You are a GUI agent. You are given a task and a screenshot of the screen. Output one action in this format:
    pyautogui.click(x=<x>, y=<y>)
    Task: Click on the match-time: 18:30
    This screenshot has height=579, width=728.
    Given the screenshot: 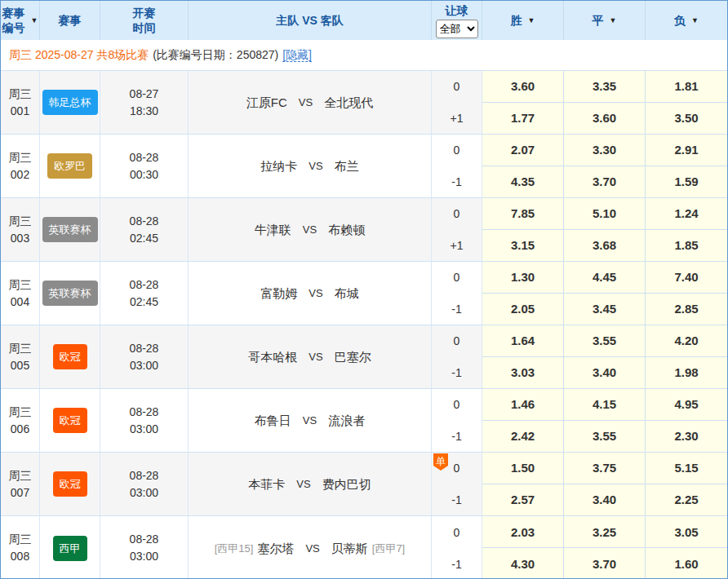 What is the action you would take?
    pyautogui.click(x=144, y=111)
    